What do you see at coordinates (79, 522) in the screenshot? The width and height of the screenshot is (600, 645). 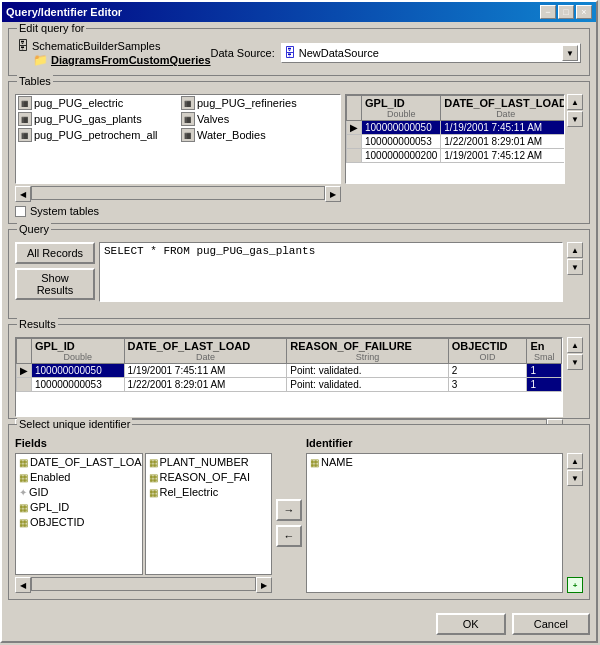 I see `field-item-objectid: ▦ OBJECTID` at bounding box center [79, 522].